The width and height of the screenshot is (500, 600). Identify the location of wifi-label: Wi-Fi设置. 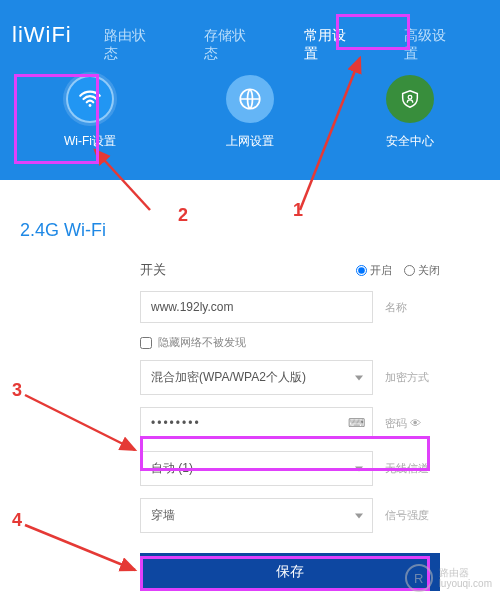
(90, 142).